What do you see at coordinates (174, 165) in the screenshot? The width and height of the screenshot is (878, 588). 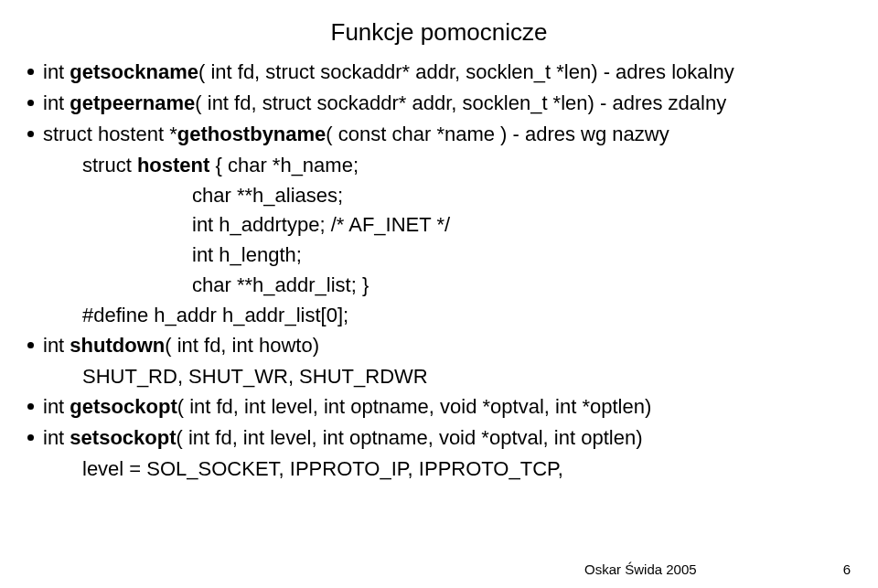 I see `struct-name: hostent` at bounding box center [174, 165].